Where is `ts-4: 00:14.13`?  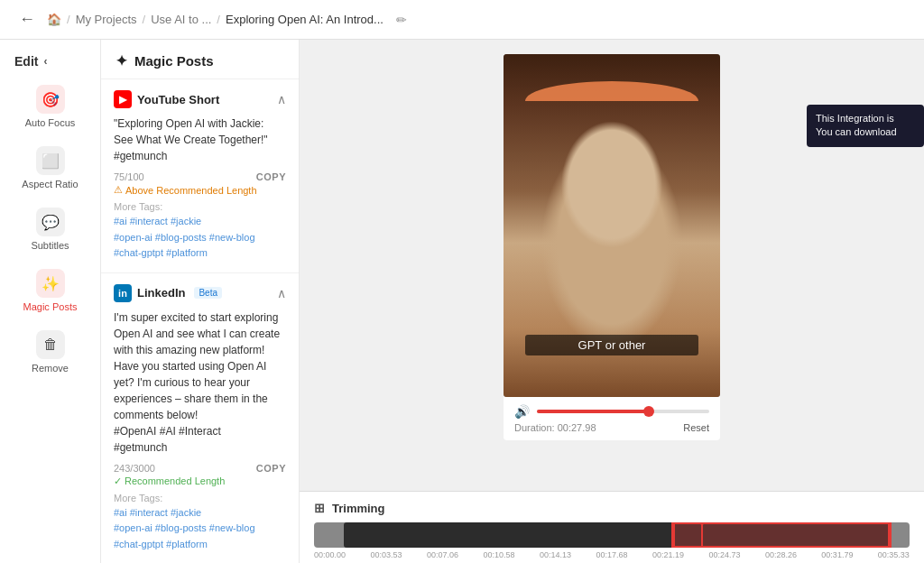 ts-4: 00:14.13 is located at coordinates (556, 555).